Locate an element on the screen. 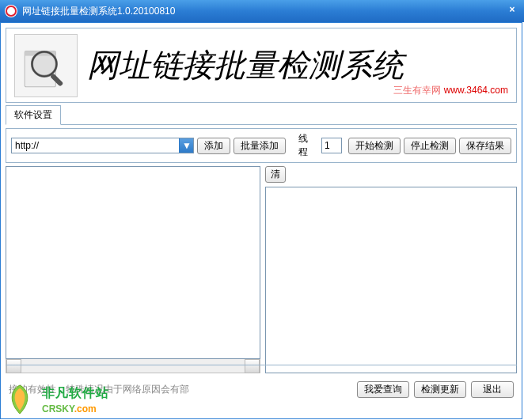 This screenshot has width=524, height=420. chevron-down-icon: ▼ is located at coordinates (186, 146).